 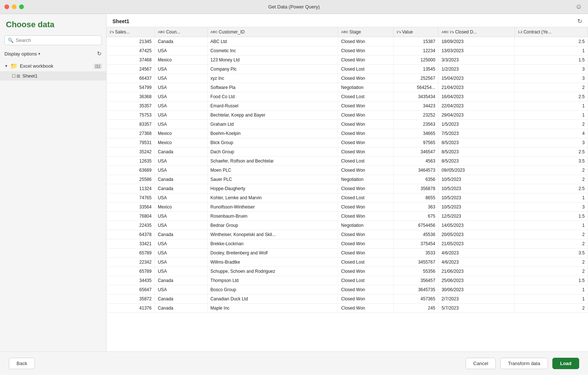 I want to click on title-bar: Get Data (Power Query) ☺, so click(x=294, y=7).